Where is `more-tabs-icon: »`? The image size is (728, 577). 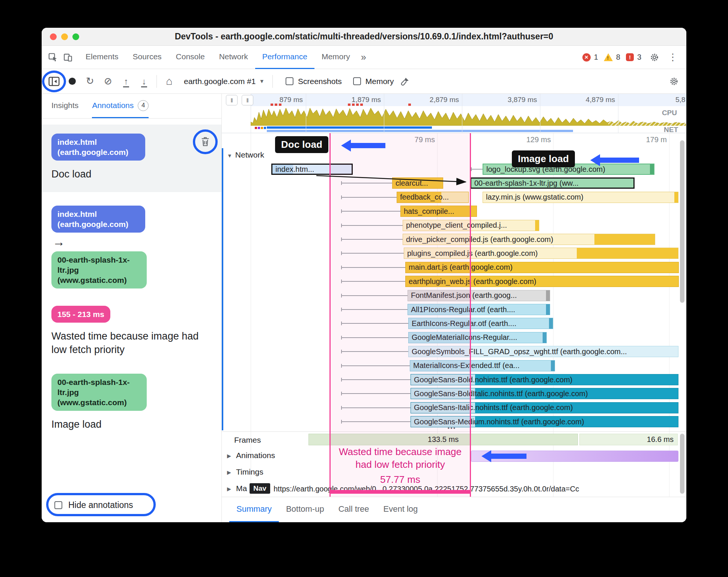
more-tabs-icon: » is located at coordinates (364, 57).